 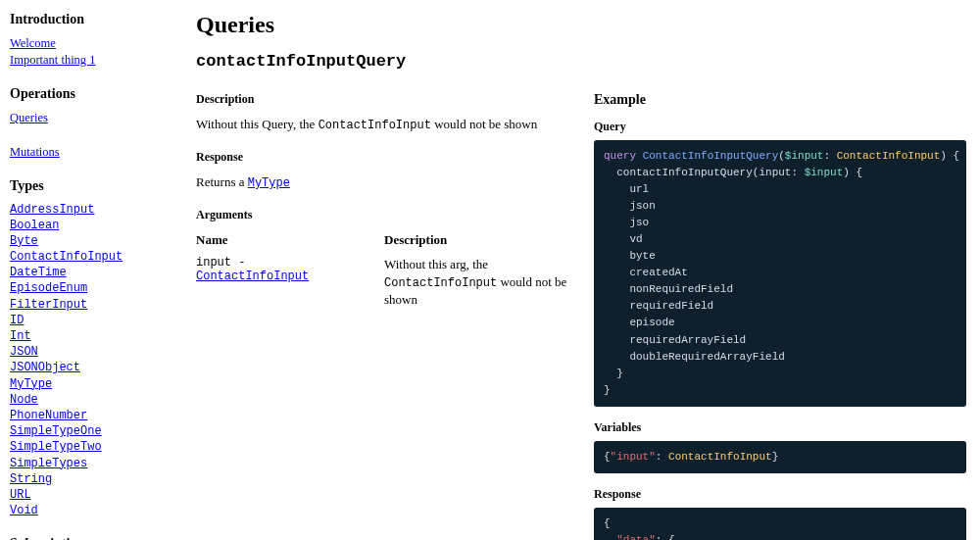 What do you see at coordinates (780, 523) in the screenshot?
I see `code-block-response: { "data": { "contactInfoInputQuery"` at bounding box center [780, 523].